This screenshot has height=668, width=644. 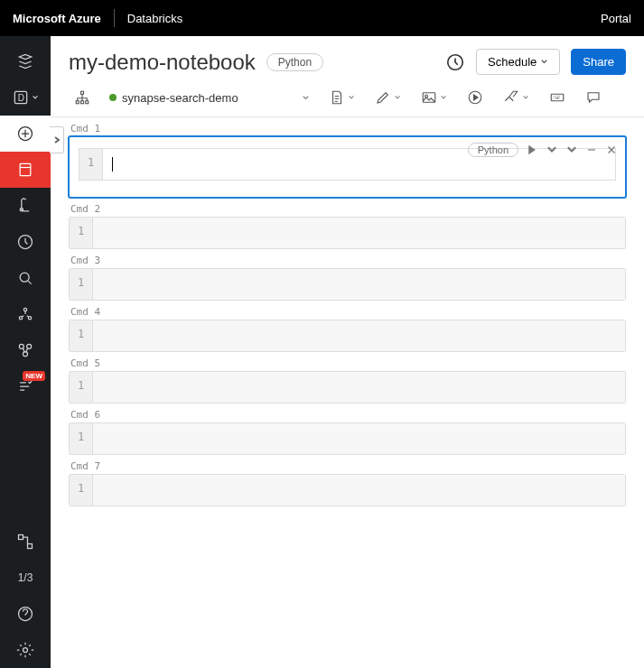 What do you see at coordinates (349, 466) in the screenshot?
I see `cmd-label: Cmd 7` at bounding box center [349, 466].